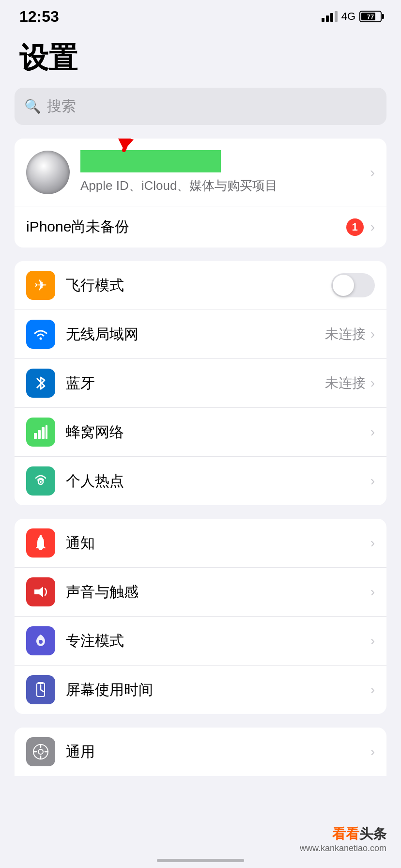  I want to click on profile-section: Apple ID、iCloud、媒体与购买项目 › iPhone尚未备份 1 ›, so click(200, 193).